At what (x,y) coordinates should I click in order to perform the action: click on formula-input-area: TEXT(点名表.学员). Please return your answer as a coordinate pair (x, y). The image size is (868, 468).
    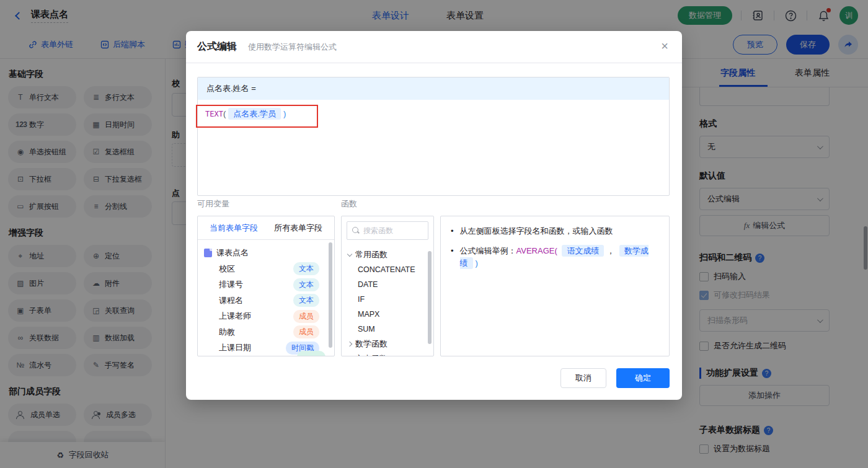
    Looking at the image, I should click on (433, 148).